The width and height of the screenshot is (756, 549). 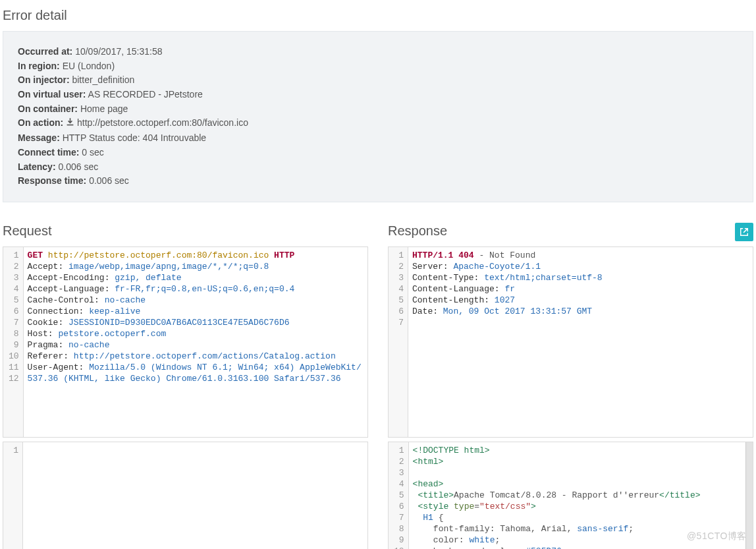 What do you see at coordinates (52, 181) in the screenshot?
I see `response-time-label: Response time:` at bounding box center [52, 181].